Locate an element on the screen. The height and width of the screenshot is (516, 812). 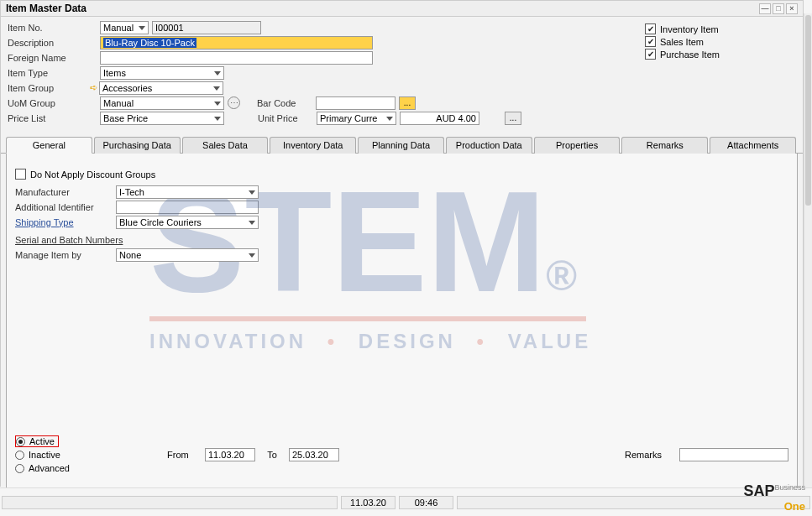
wm-tag-1: INNOVATION is located at coordinates (228, 341).